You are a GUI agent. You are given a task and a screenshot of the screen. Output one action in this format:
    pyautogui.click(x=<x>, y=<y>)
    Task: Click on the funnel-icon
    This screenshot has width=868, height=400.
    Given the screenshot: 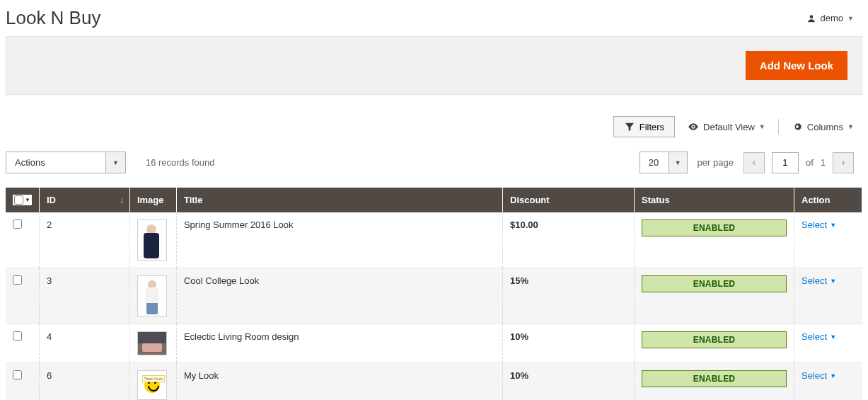 What is the action you would take?
    pyautogui.click(x=630, y=127)
    